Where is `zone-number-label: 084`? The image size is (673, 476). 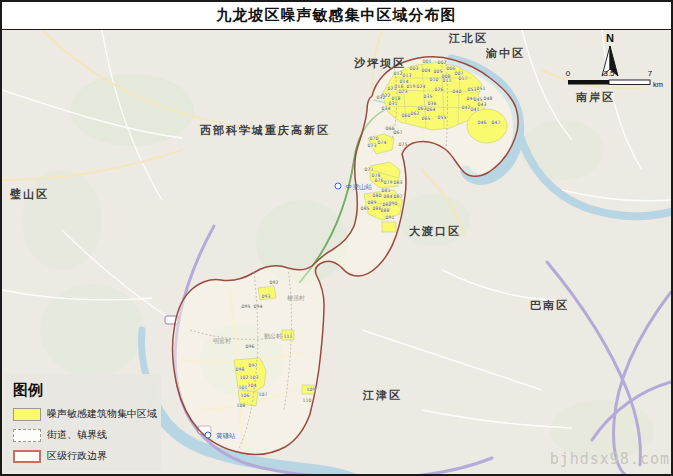
zone-number-label: 084 is located at coordinates (388, 196).